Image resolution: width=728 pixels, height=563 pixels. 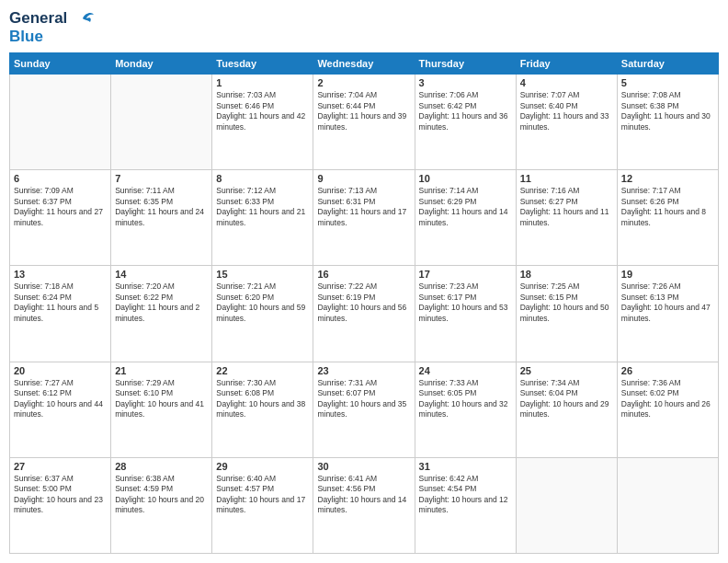 What do you see at coordinates (667, 178) in the screenshot?
I see `day-number: 12` at bounding box center [667, 178].